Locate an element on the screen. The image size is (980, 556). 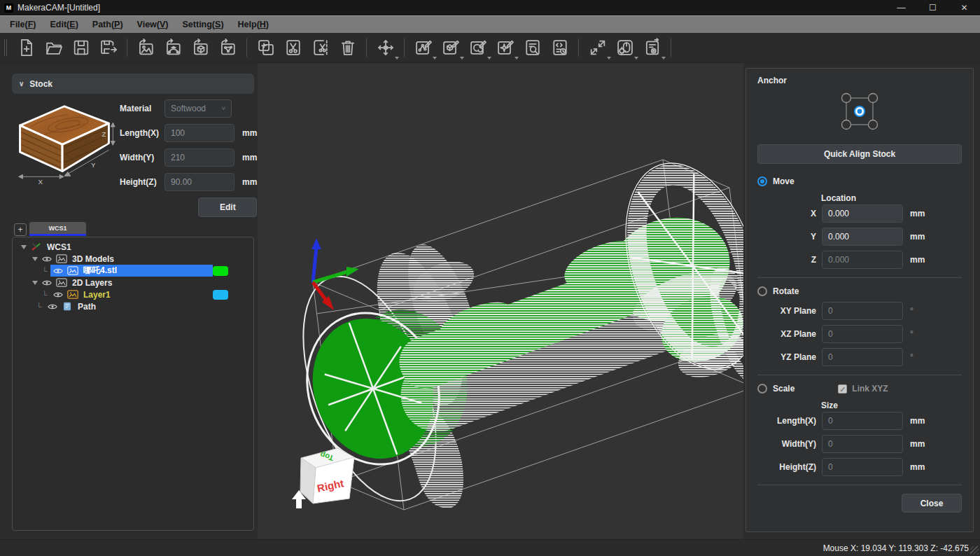
length-x-field is located at coordinates (200, 133).